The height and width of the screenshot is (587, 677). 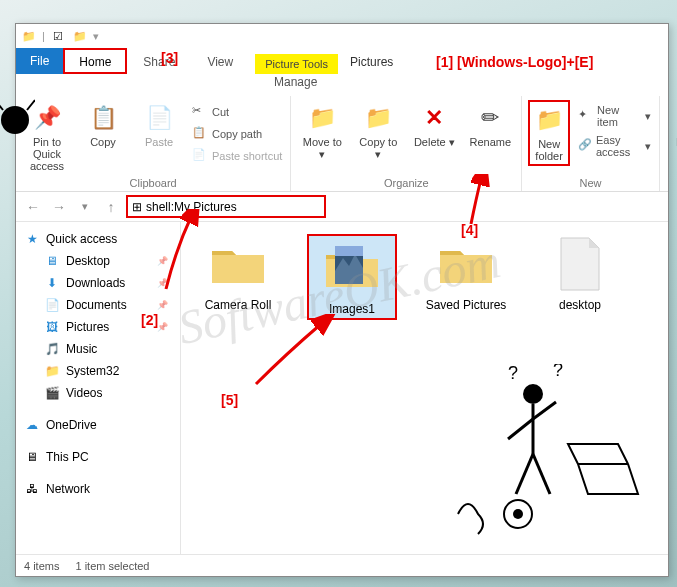 What do you see at coordinates (549, 120) in the screenshot?
I see `new-folder-icon: 📁` at bounding box center [549, 120].